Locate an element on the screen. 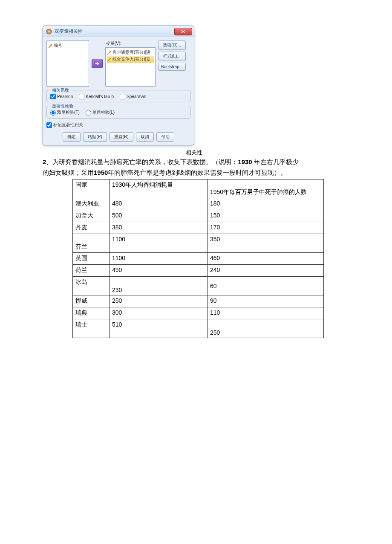  header-deaths: 1950年每百万男子中死于肺癌的人数 is located at coordinates (266, 189).